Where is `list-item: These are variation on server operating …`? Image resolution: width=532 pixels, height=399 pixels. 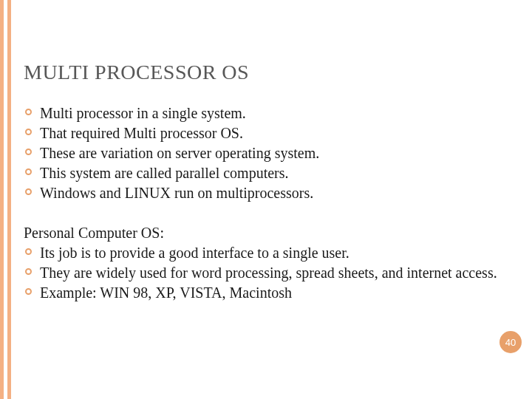
list-item: These are variation on server operating … is located at coordinates (270, 153).